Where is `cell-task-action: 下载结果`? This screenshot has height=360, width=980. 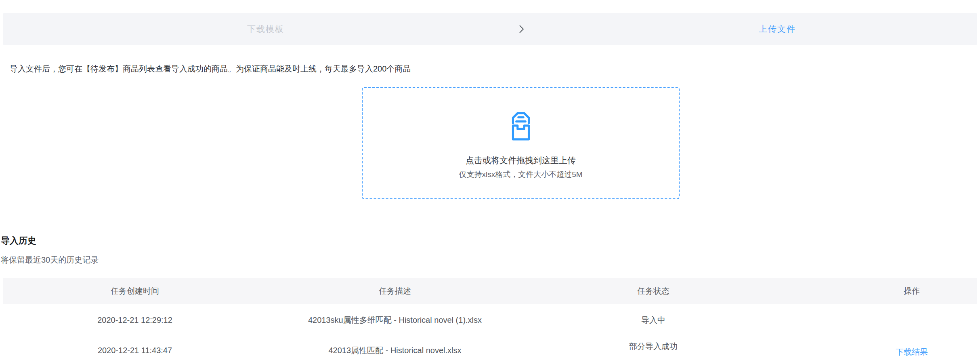 cell-task-action: 下载结果 is located at coordinates (880, 348).